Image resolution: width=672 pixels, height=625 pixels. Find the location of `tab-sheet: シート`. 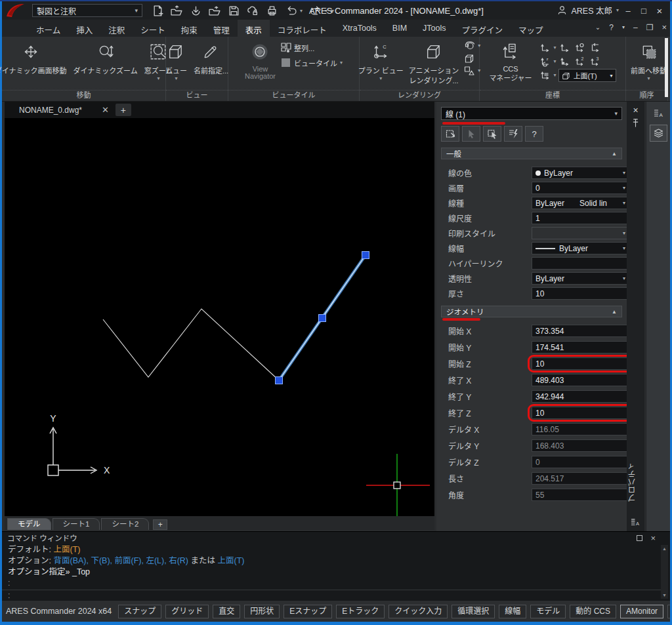

tab-sheet: シート is located at coordinates (153, 28).